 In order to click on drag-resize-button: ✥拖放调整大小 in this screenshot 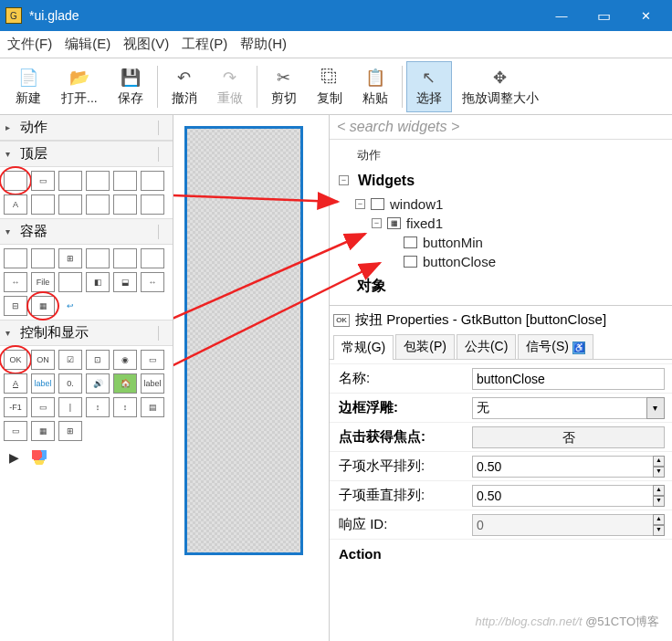, I will do `click(500, 87)`.